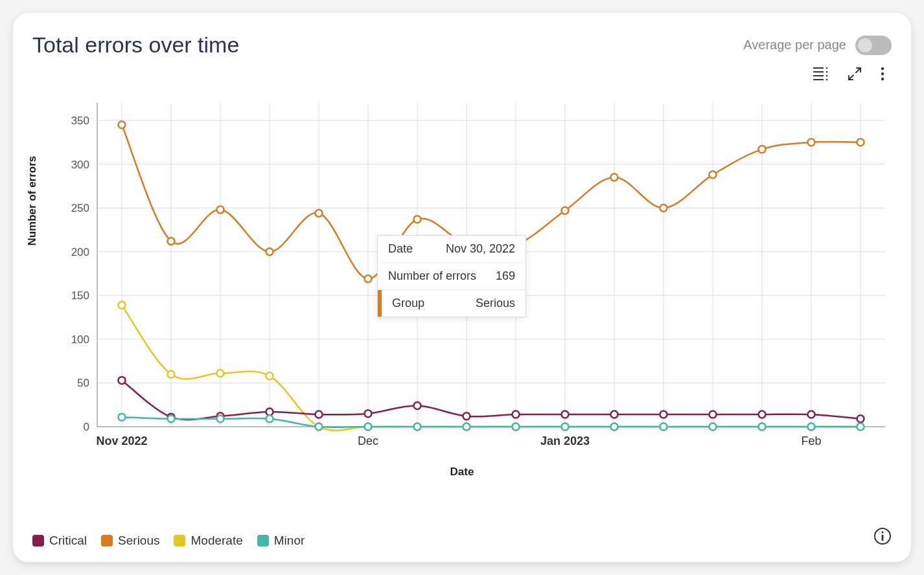 Image resolution: width=924 pixels, height=575 pixels. I want to click on tooltip-group-label: Group, so click(408, 303).